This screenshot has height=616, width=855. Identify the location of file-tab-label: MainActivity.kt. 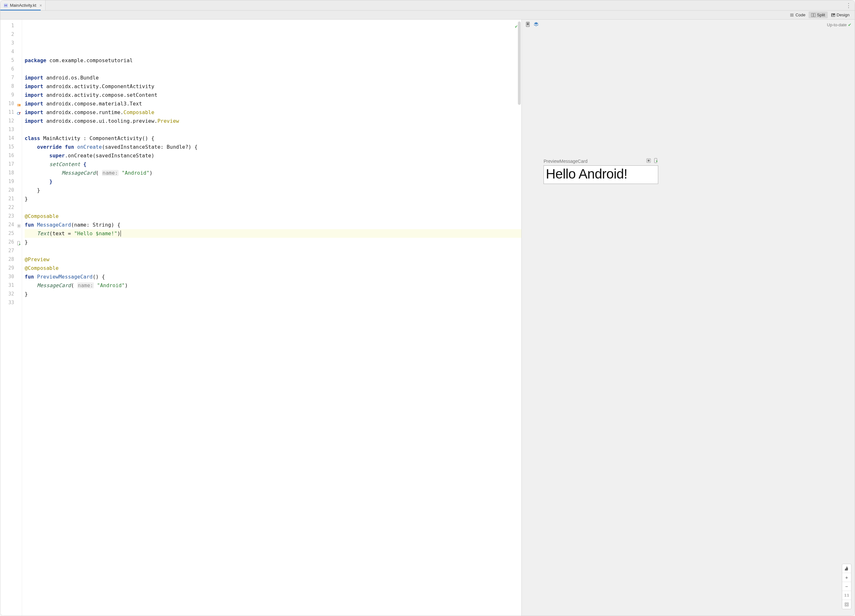
(23, 5).